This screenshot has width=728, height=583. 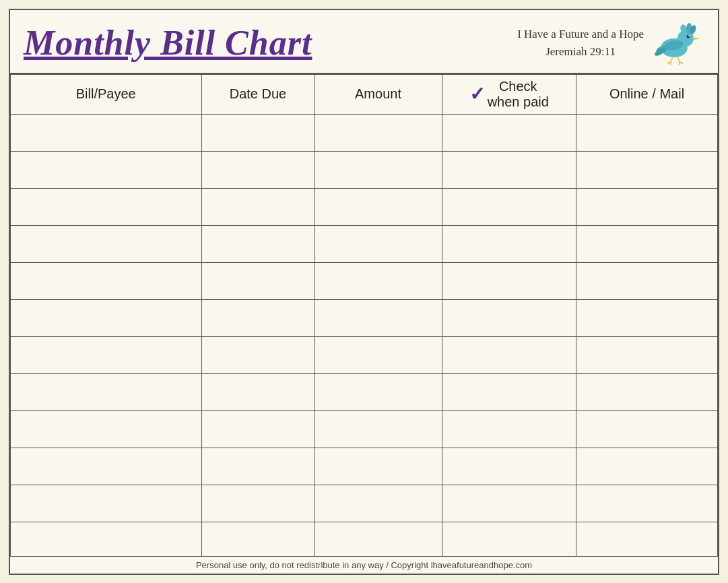 I want to click on footer: Personal use only, do not redistribute i…, so click(x=364, y=565).